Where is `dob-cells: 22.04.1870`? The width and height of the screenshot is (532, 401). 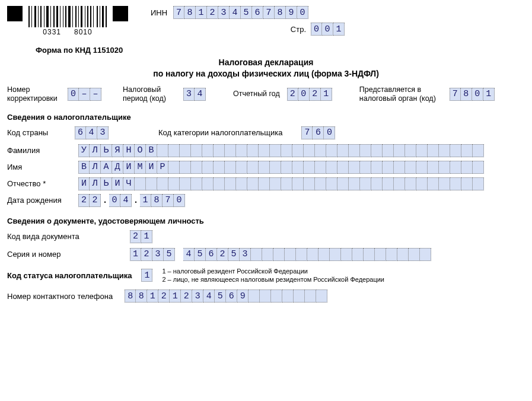 dob-cells: 22.04.1870 is located at coordinates (132, 200).